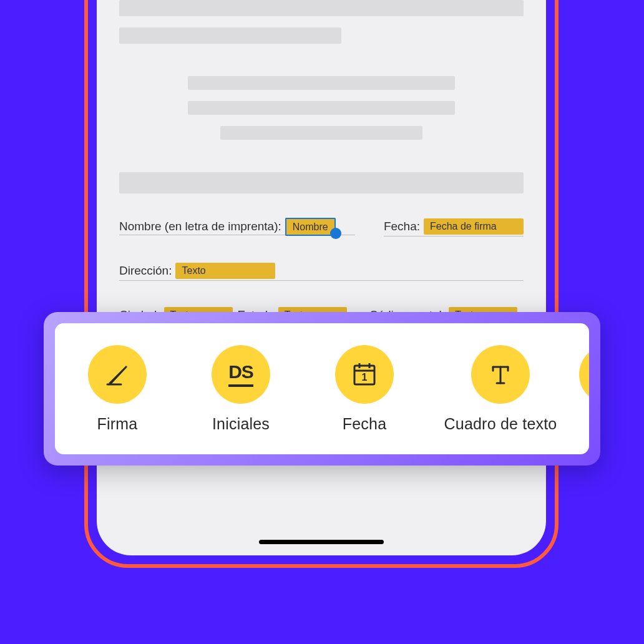  I want to click on tool-fecha: 1 Fecha, so click(364, 389).